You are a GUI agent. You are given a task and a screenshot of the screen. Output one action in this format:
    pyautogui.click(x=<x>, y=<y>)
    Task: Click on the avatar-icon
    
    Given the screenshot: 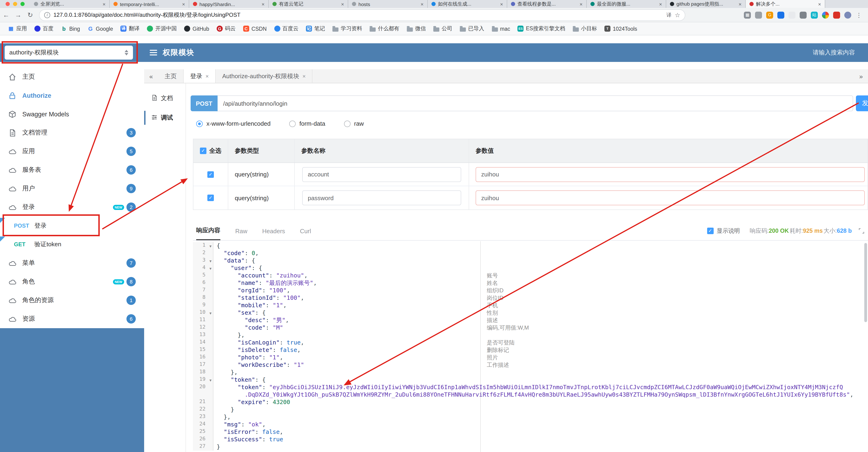 What is the action you would take?
    pyautogui.click(x=848, y=15)
    